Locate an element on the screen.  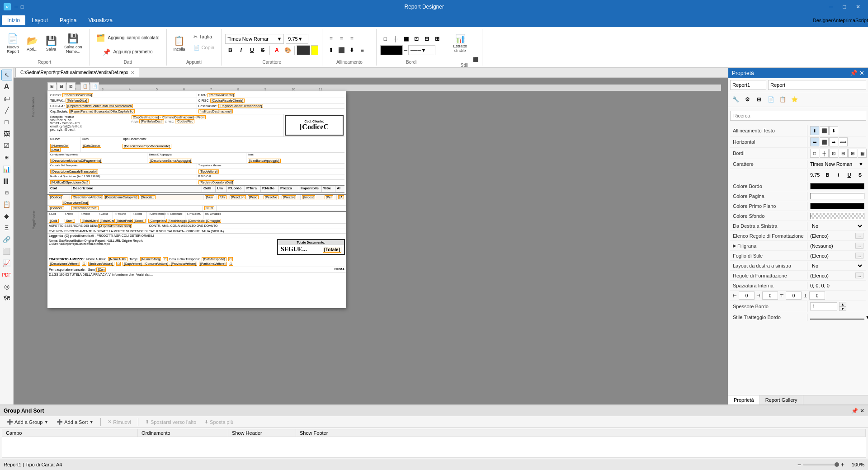
tool-container: ⬜ is located at coordinates (7, 251).